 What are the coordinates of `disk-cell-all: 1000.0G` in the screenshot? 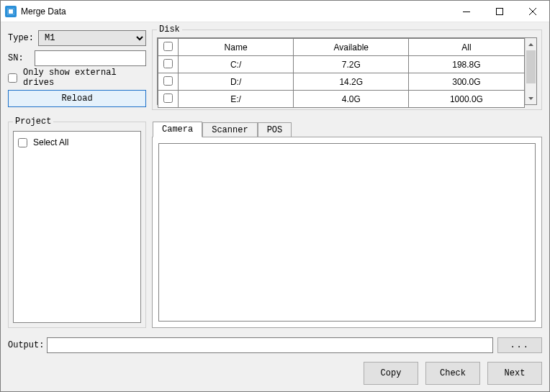 It's located at (466, 99).